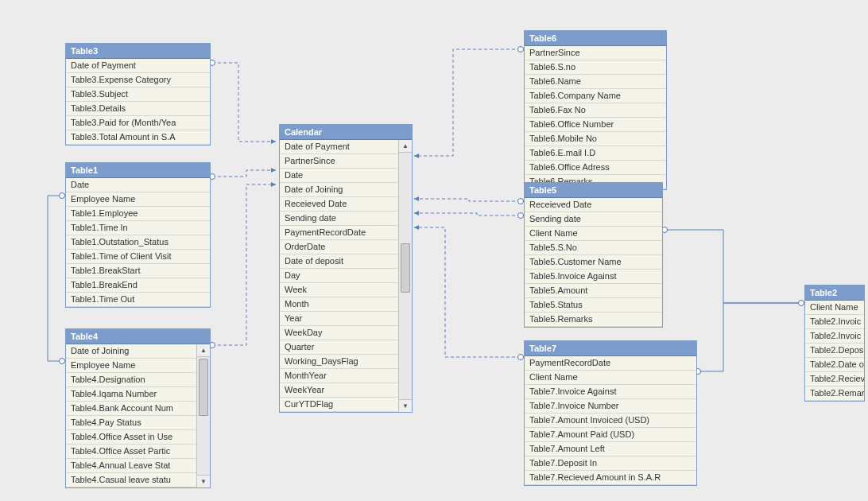  Describe the element at coordinates (132, 480) in the screenshot. I see `table-row: Table4.Casual leave statu` at that location.